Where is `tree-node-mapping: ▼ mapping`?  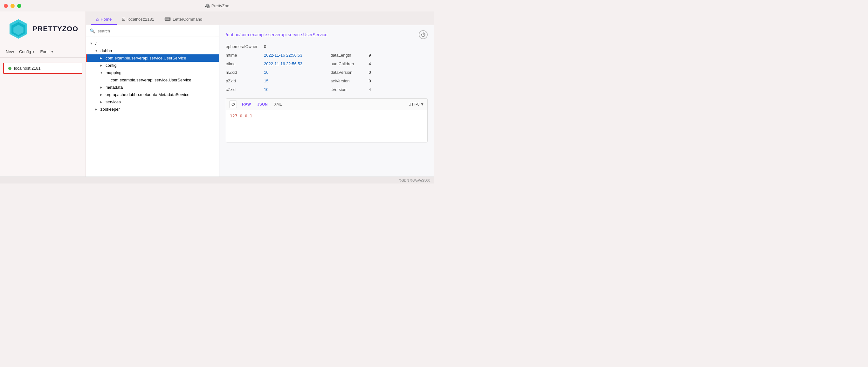 tree-node-mapping: ▼ mapping is located at coordinates (152, 73).